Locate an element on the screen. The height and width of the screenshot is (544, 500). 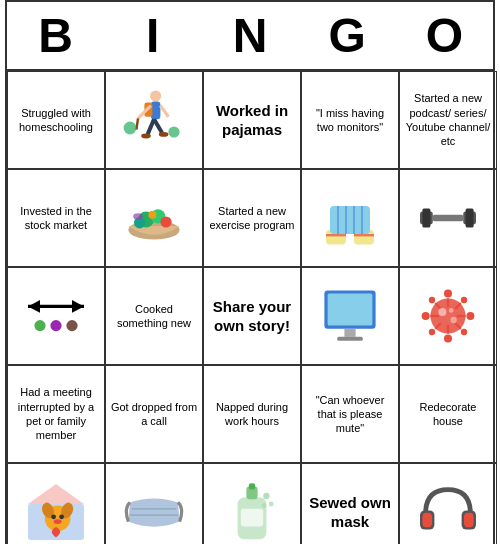
bingo-letter-n: N is located at coordinates (250, 36).